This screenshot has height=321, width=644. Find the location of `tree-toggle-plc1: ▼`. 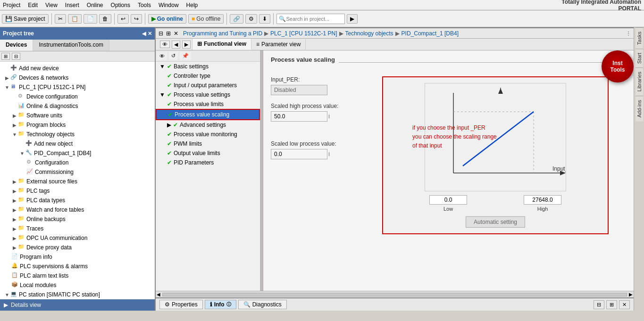

tree-toggle-plc1: ▼ is located at coordinates (7, 88).